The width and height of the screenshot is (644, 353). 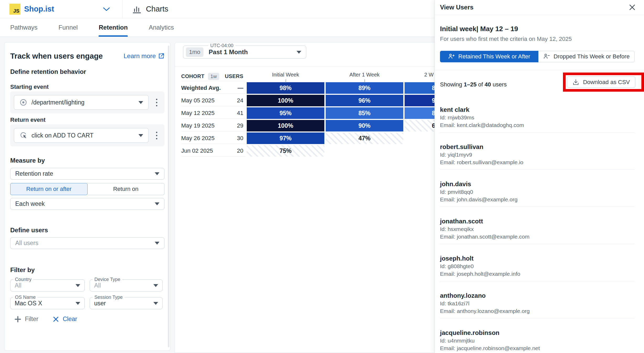 I want to click on cohort-interval-badge: 1w, so click(x=213, y=76).